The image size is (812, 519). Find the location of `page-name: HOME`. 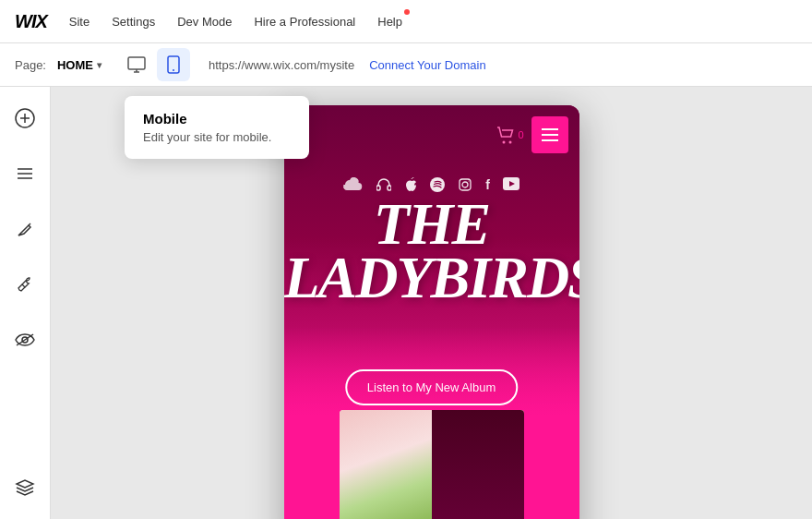

page-name: HOME is located at coordinates (76, 65).